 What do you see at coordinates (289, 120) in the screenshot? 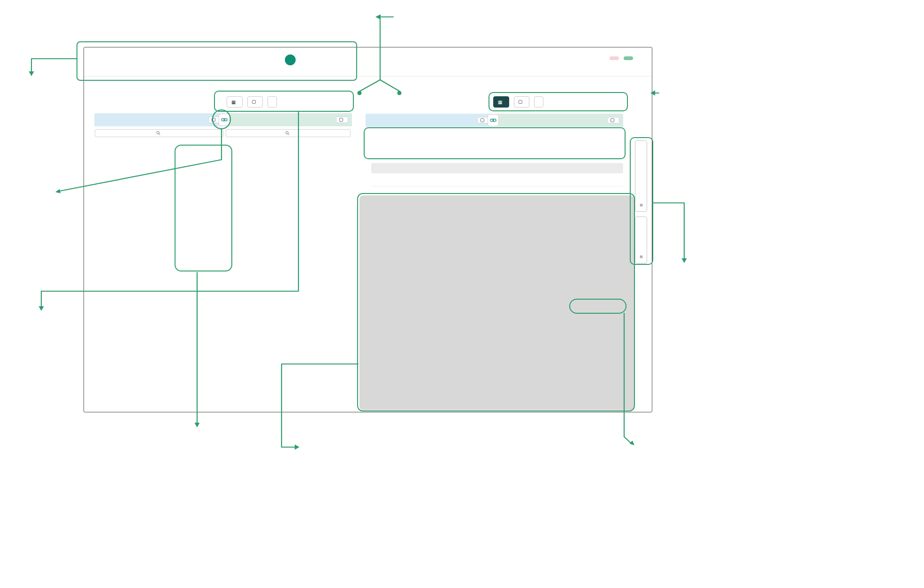
I see `os-column-header` at bounding box center [289, 120].